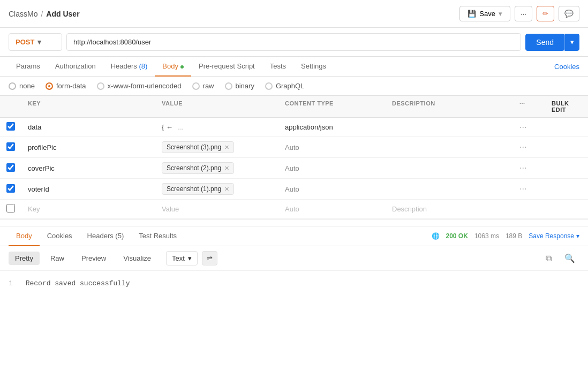  What do you see at coordinates (572, 42) in the screenshot?
I see `send-chevron-button: ▾` at bounding box center [572, 42].